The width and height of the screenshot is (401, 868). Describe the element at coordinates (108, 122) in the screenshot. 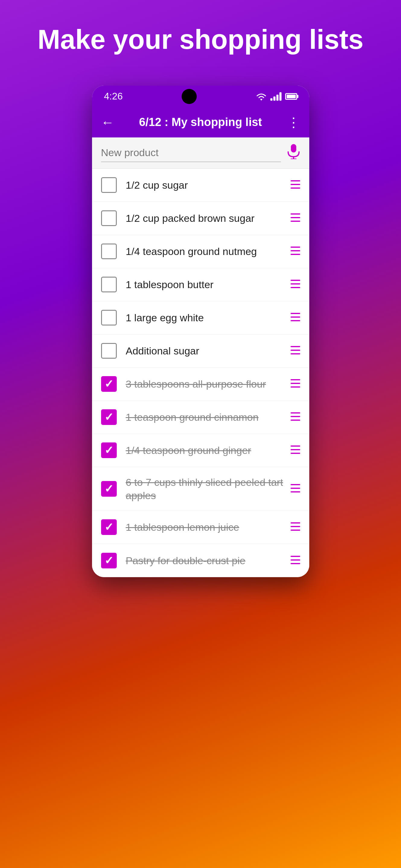

I see `back-button: ←` at that location.